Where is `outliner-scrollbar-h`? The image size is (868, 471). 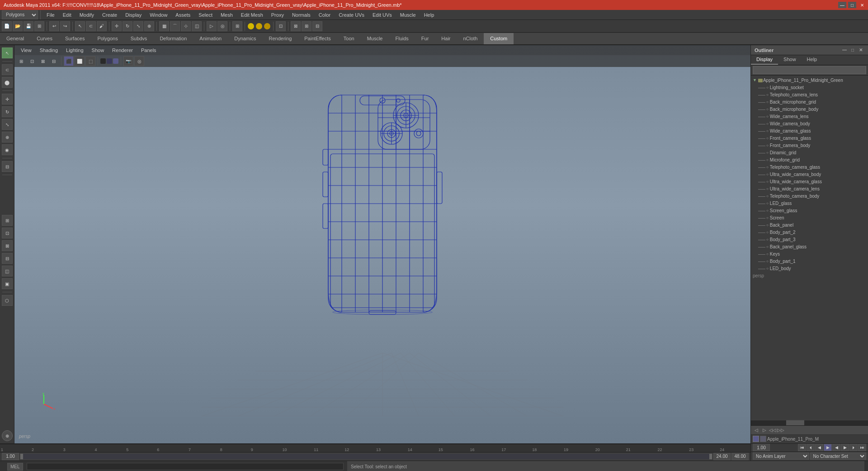 outliner-scrollbar-h is located at coordinates (809, 423).